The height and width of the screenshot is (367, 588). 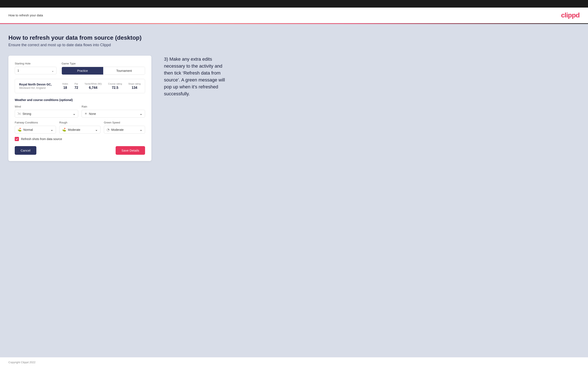 What do you see at coordinates (115, 84) in the screenshot?
I see `course-rating-label: Course rating` at bounding box center [115, 84].